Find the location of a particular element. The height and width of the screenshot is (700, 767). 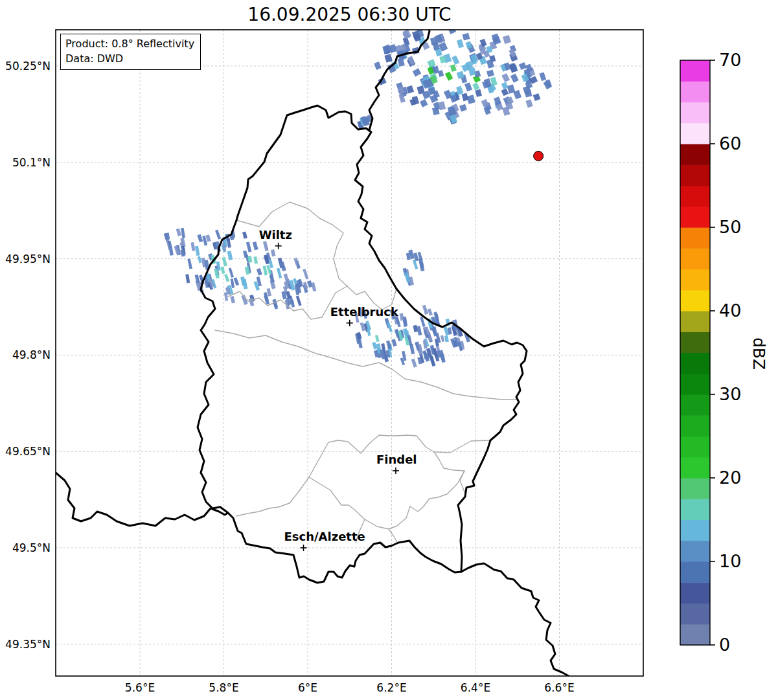

city-label: Wiltz is located at coordinates (276, 234).